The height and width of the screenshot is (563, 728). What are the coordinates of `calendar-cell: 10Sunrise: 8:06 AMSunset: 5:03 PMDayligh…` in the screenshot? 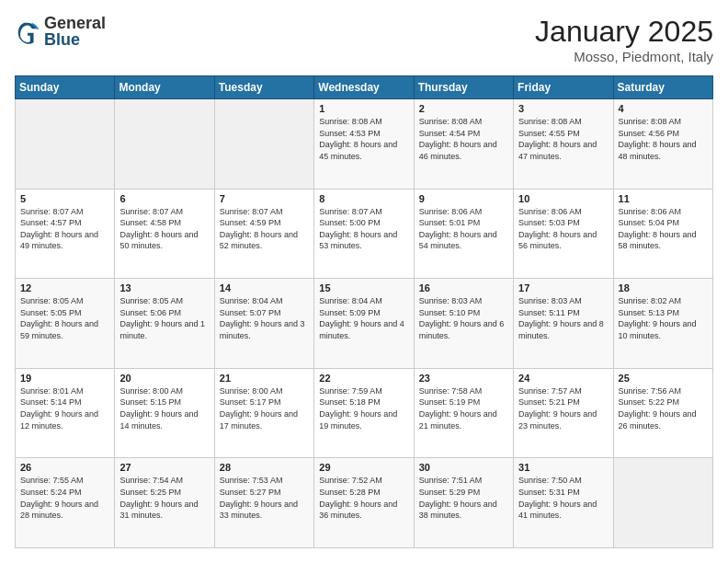 It's located at (563, 234).